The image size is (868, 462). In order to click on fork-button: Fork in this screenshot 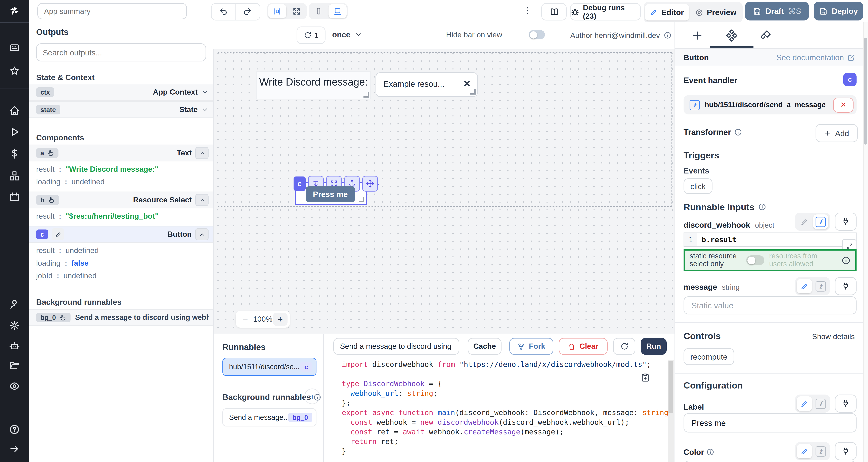, I will do `click(531, 346)`.